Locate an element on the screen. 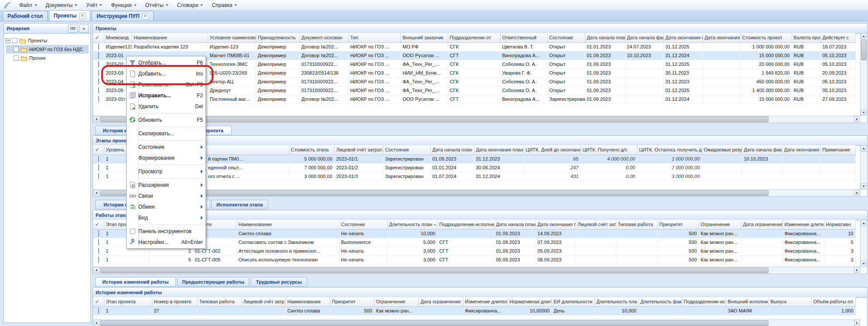  scroll-right-icon is located at coordinates (857, 323).